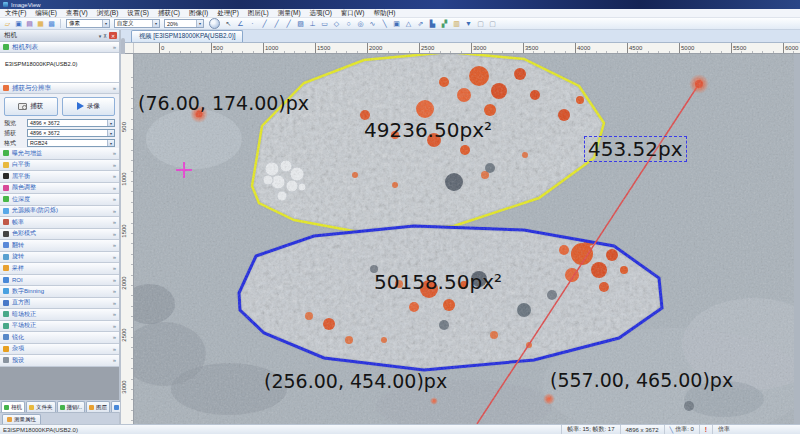 Image resolution: width=800 pixels, height=434 pixels. I want to click on toolbar-draw-icon: ○, so click(348, 24).